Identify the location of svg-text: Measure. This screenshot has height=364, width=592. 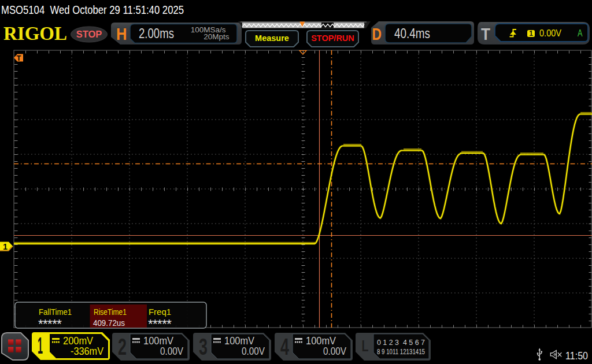
(272, 38).